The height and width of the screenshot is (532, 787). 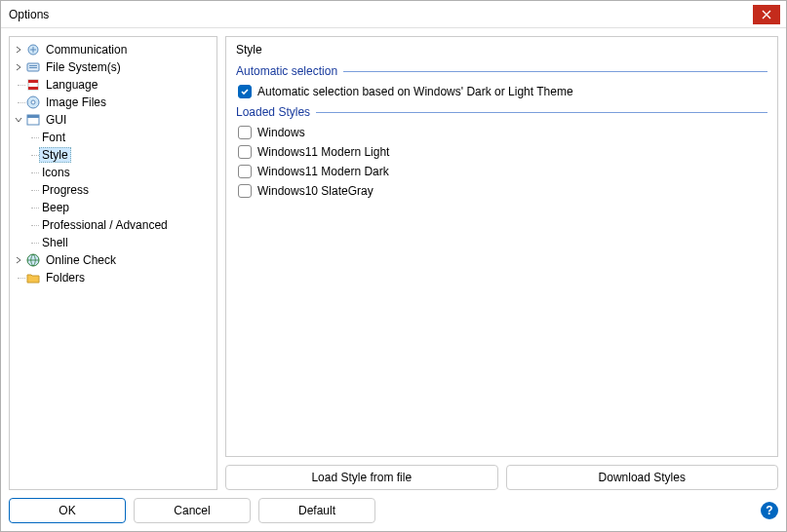 I want to click on help-icon: ?, so click(x=768, y=511).